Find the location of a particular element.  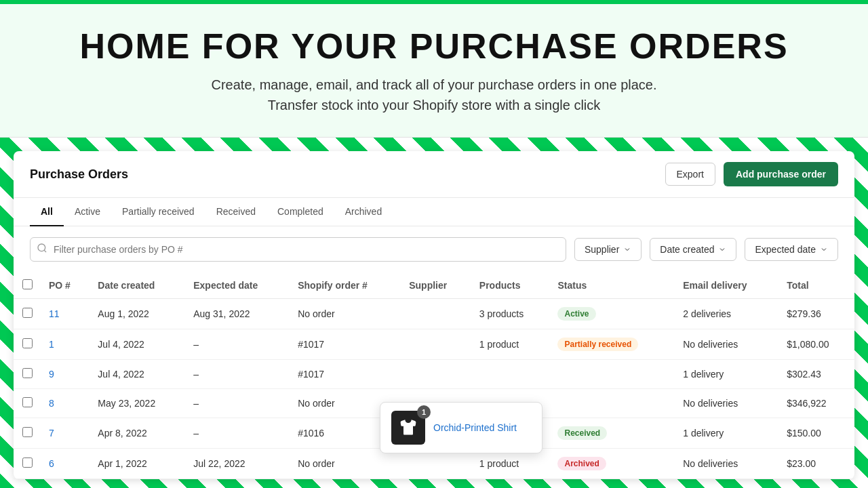

row-total: $150.00 is located at coordinates (816, 434).